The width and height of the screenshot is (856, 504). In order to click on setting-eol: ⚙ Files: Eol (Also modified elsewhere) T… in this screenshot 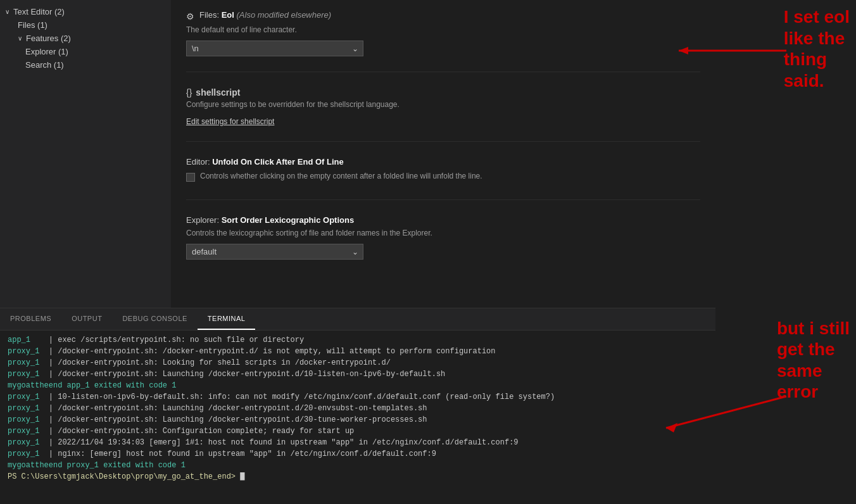, I will do `click(443, 41)`.